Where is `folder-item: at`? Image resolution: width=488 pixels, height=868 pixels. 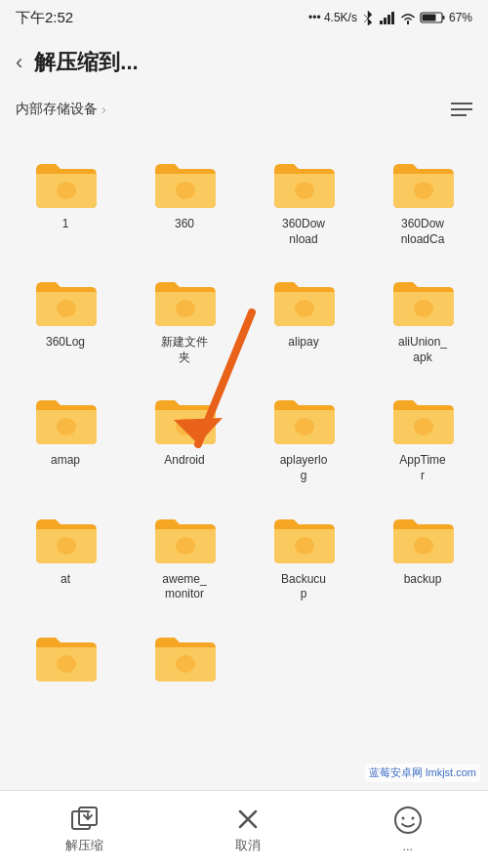 folder-item: at is located at coordinates (65, 553).